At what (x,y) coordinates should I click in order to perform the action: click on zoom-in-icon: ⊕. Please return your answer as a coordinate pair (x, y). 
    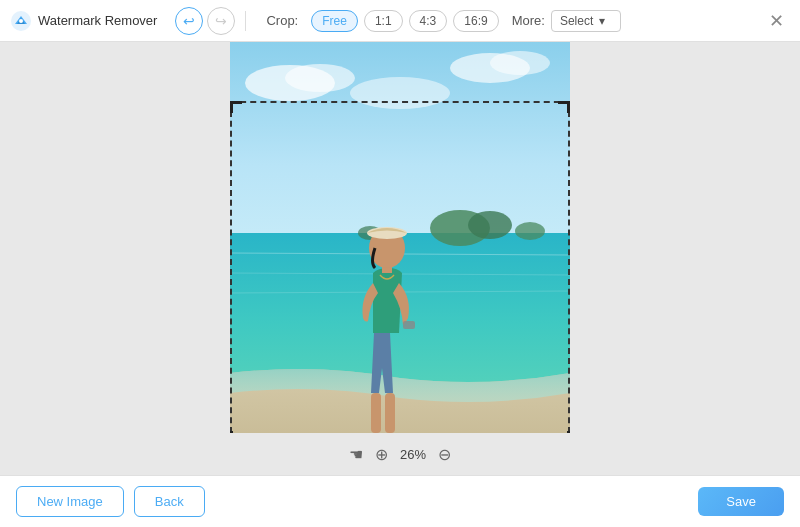
    Looking at the image, I should click on (382, 454).